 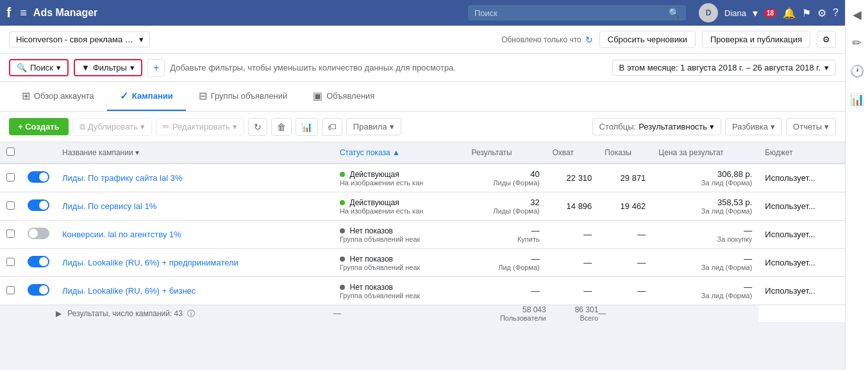 What do you see at coordinates (79, 40) in the screenshot?
I see `account-selector: Hiconverson - своя реклама Full... ▾` at bounding box center [79, 40].